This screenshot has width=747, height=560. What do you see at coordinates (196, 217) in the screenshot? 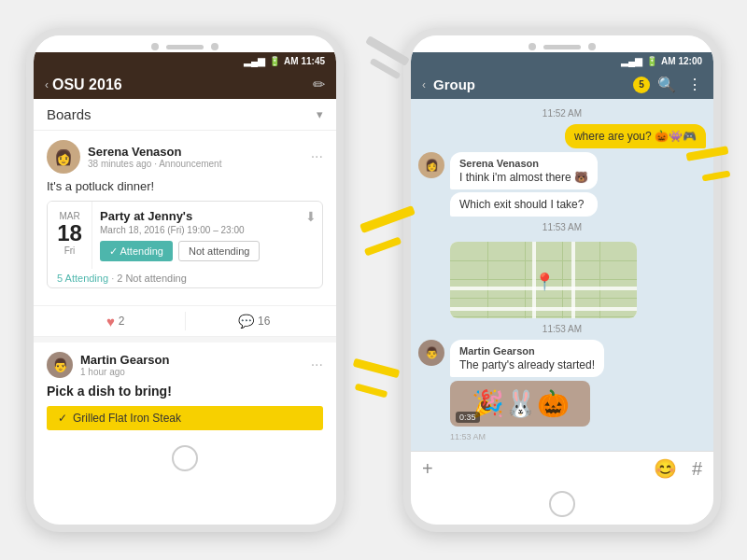
I see `event-title: Party at Jenny's` at bounding box center [196, 217].